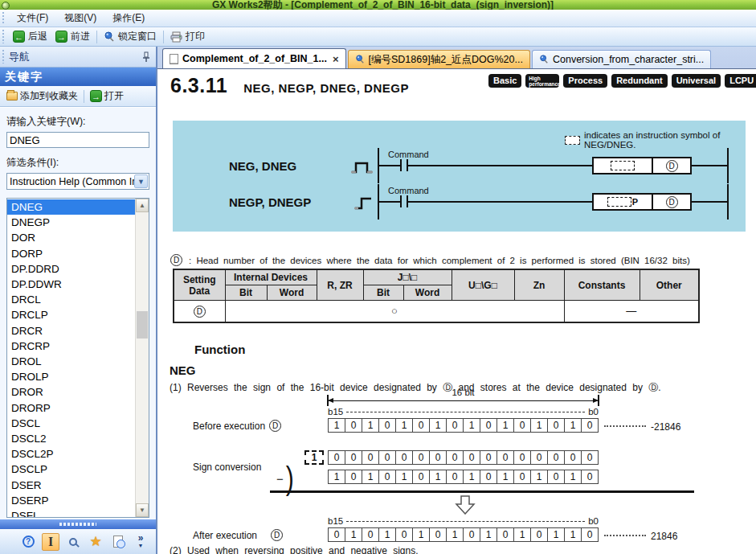  I want to click on filter-combobox: Instruction Help (Common Ins ▼, so click(78, 182).